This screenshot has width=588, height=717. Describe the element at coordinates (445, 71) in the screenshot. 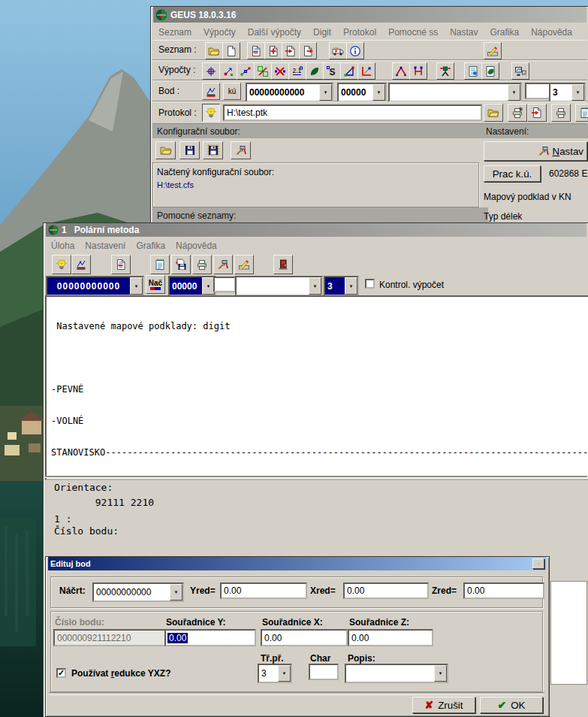

I see `calc-theodolite-button` at that location.